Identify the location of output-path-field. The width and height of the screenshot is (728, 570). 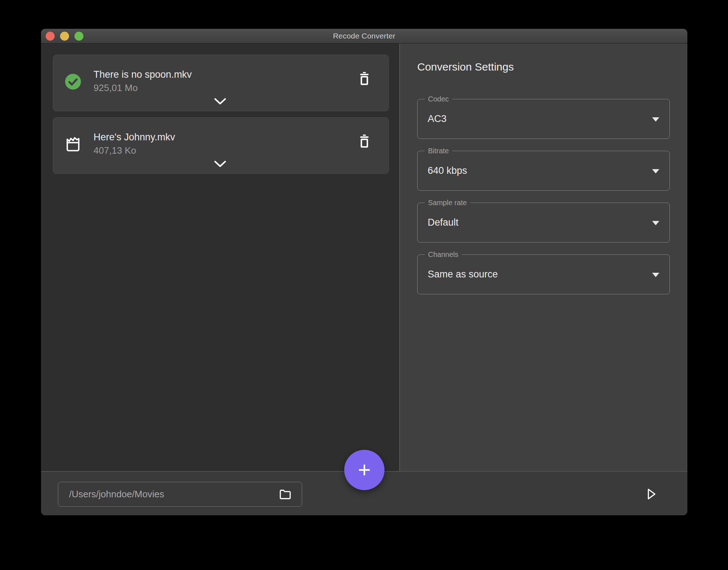
(180, 494).